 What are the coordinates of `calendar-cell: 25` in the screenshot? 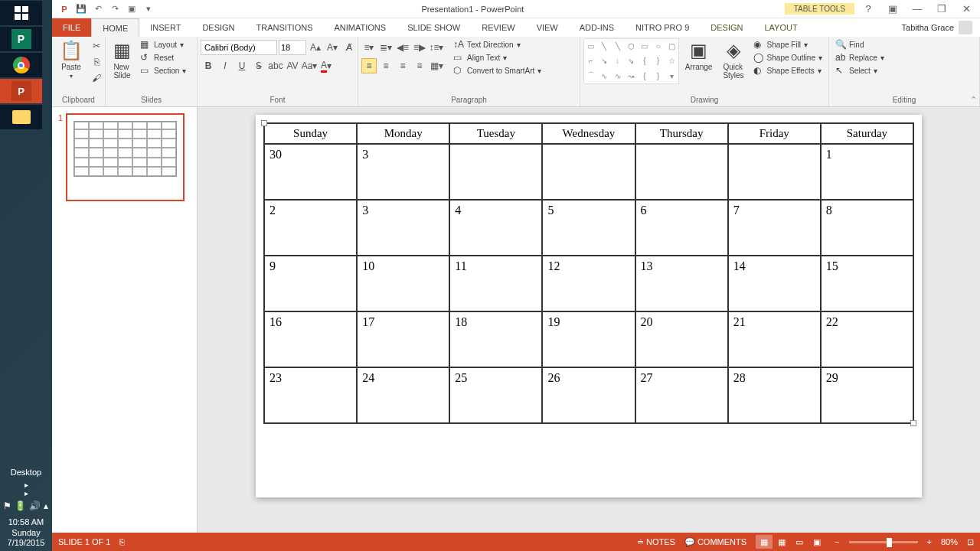 It's located at (496, 395).